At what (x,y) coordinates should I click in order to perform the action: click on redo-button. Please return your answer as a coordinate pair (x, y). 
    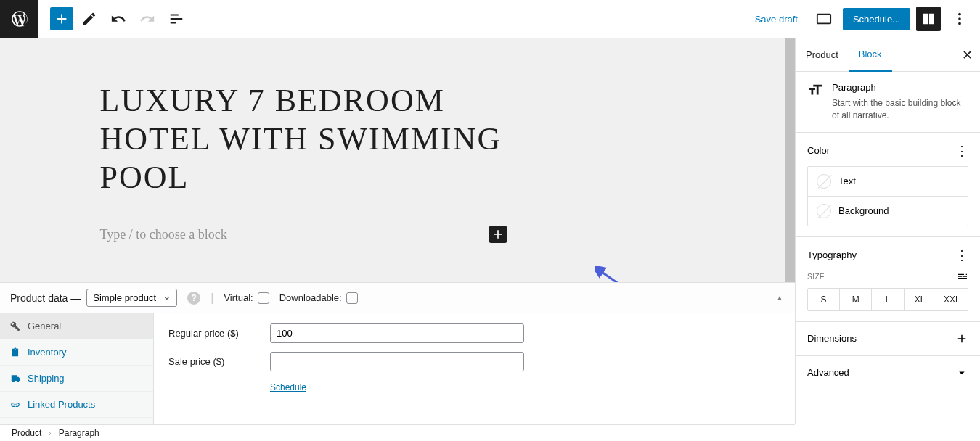
    Looking at the image, I should click on (147, 19).